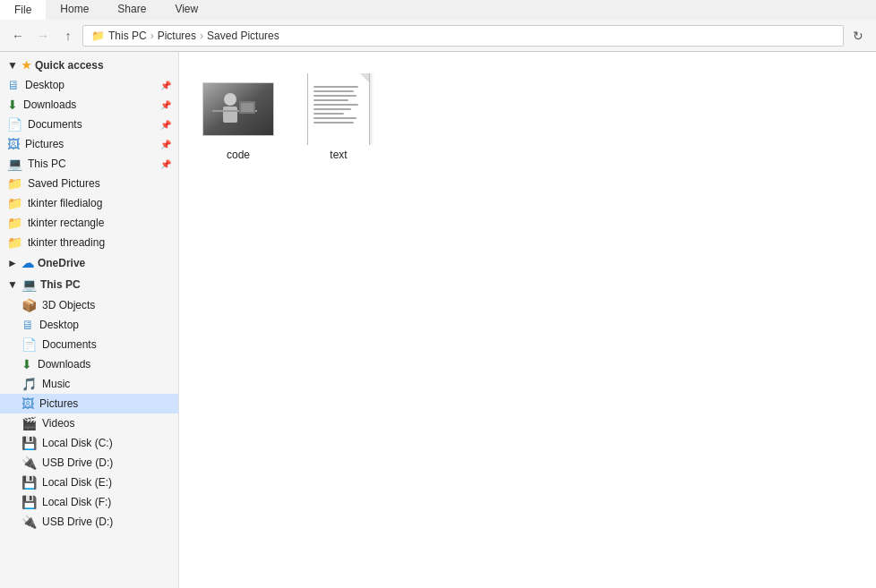 This screenshot has width=876, height=588. I want to click on folder-saved-icon: 📁, so click(14, 183).